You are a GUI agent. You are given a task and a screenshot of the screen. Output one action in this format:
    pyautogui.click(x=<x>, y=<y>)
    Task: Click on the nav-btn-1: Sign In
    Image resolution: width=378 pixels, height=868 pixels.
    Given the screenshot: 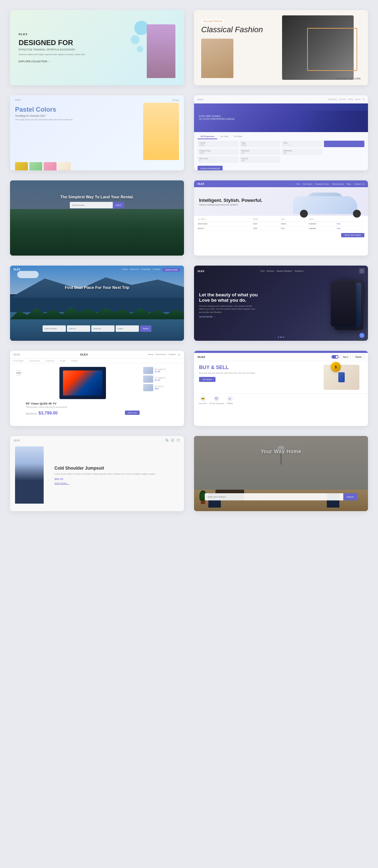 What is the action you would take?
    pyautogui.click(x=346, y=357)
    